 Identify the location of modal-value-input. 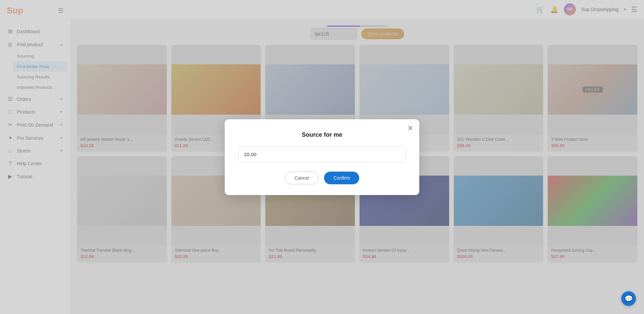
(322, 154).